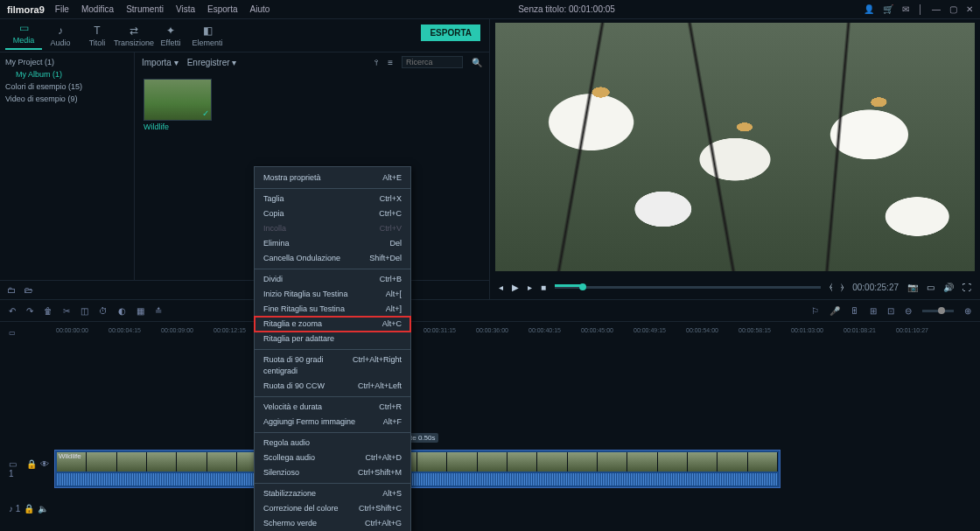 This screenshot has height=531, width=980. I want to click on marker-icon: ⚐, so click(816, 311).